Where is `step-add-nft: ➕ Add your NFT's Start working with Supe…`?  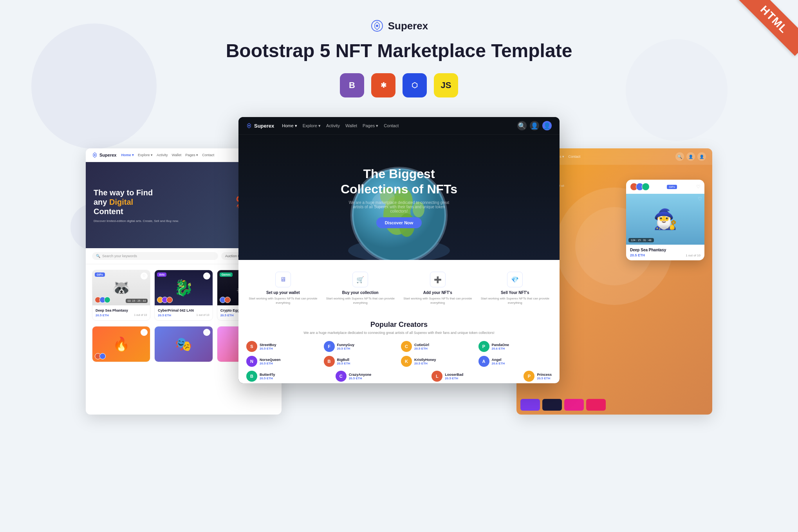
step-add-nft: ➕ Add your NFT's Start working with Supe… is located at coordinates (438, 288).